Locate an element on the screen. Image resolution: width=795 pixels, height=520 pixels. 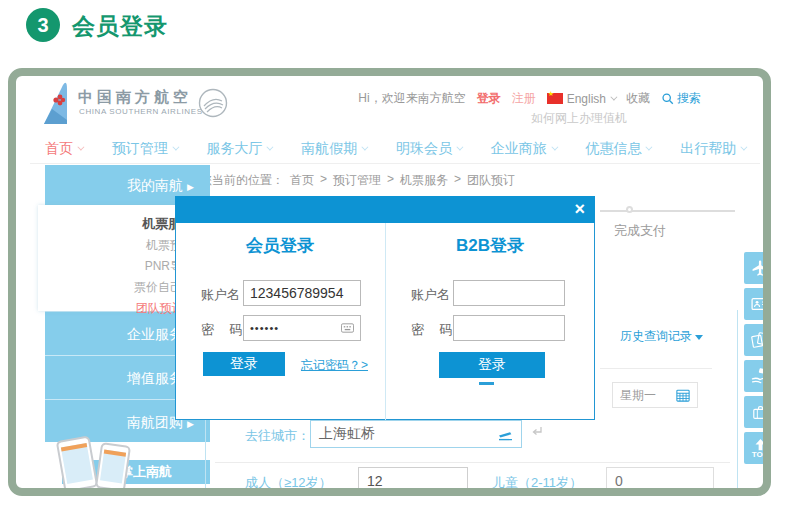
main-nav: 首页 预订管理 服务大厅 南航假期 明珠会员 企业商旅 优惠信息 出行帮助 is located at coordinates (395, 149).